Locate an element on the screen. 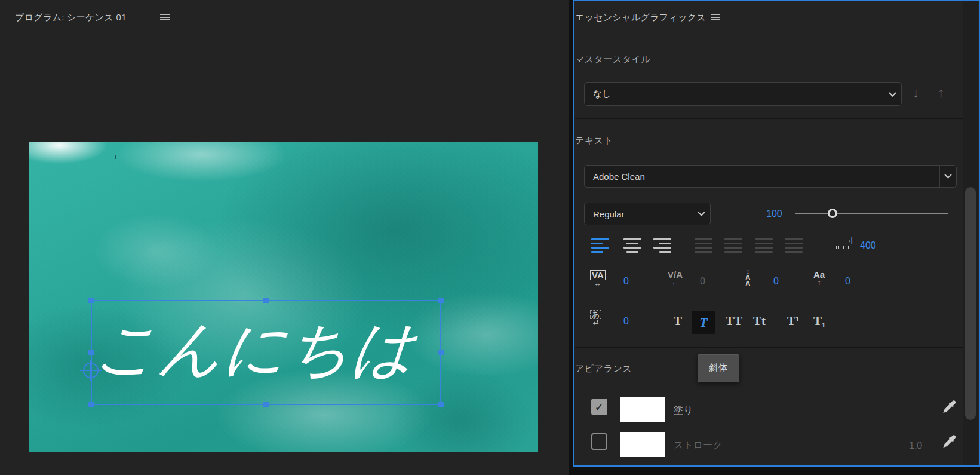  kerning-value: 0 is located at coordinates (702, 281).